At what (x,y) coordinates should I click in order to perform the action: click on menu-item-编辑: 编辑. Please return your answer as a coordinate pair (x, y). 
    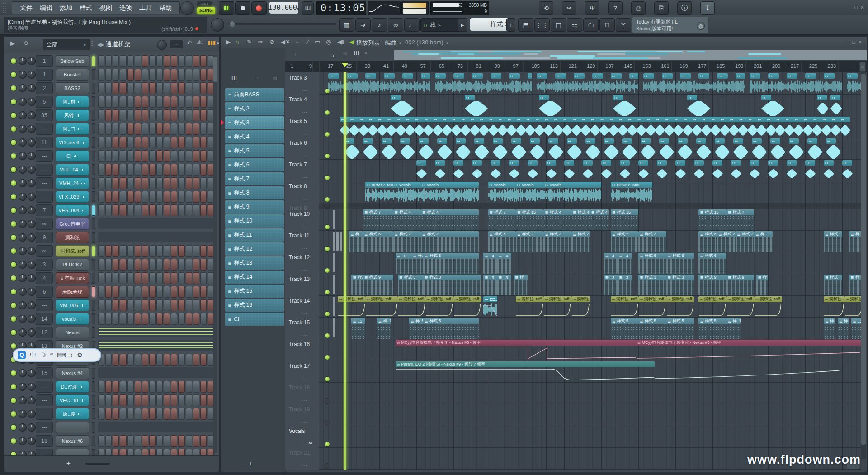
    Looking at the image, I should click on (46, 8).